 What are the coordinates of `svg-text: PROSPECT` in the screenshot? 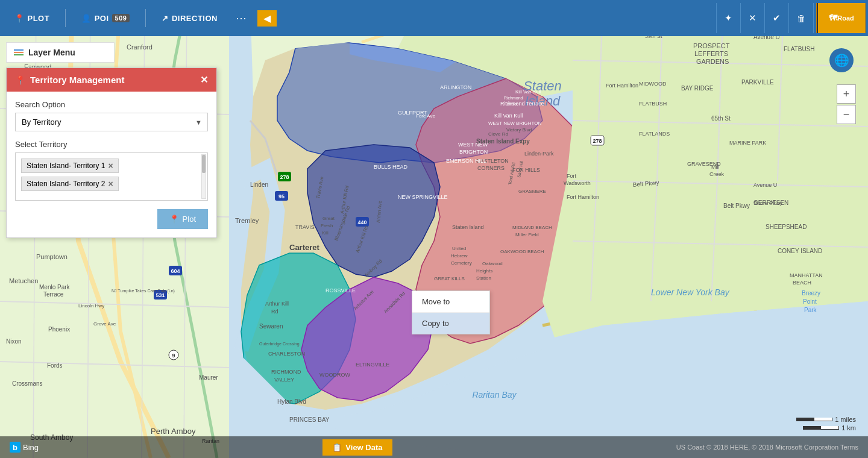 It's located at (711, 46).